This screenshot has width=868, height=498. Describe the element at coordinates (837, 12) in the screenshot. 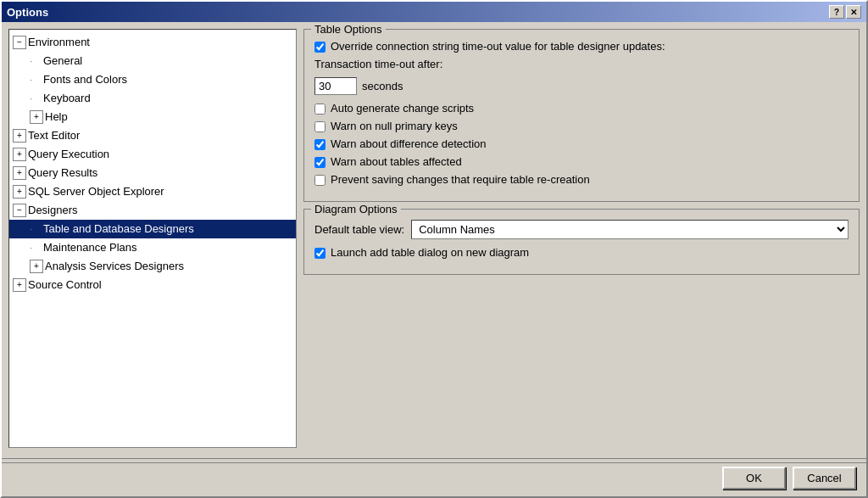

I see `help-button: ?` at that location.